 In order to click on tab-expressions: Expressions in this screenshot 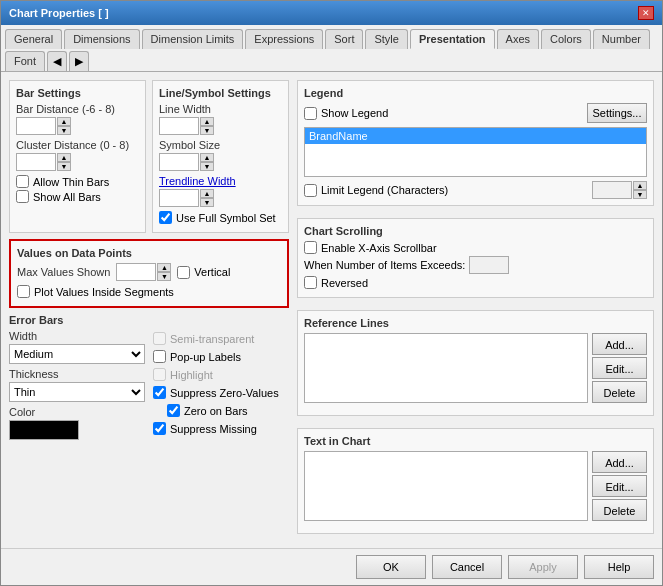, I will do `click(284, 39)`.